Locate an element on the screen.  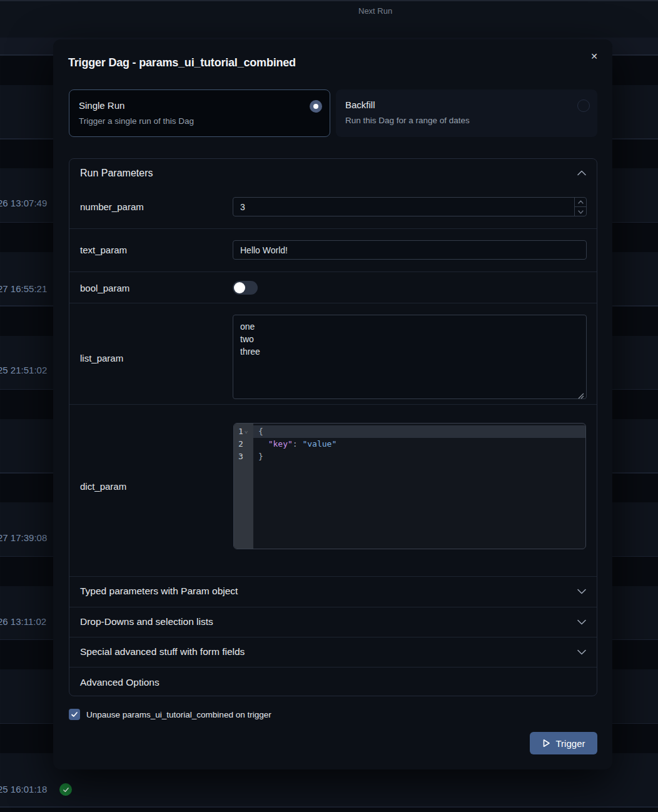
code-line-3: } is located at coordinates (419, 457).